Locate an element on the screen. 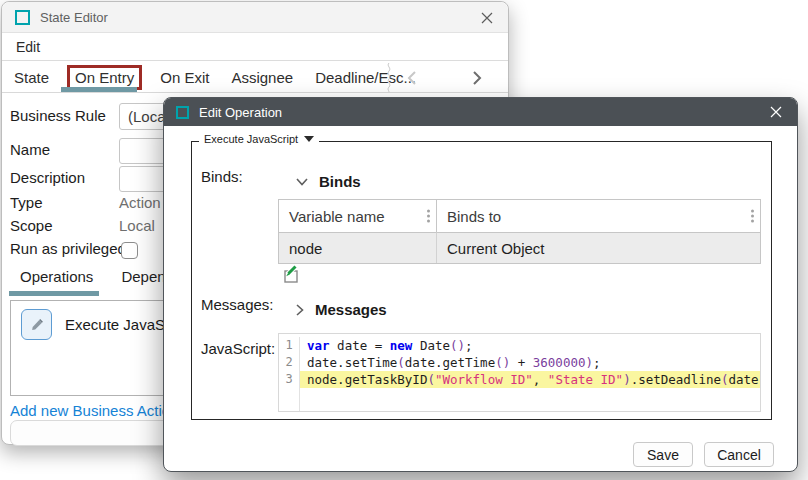 This screenshot has height=480, width=808. table-header-row: Variable name Binds to is located at coordinates (520, 216).